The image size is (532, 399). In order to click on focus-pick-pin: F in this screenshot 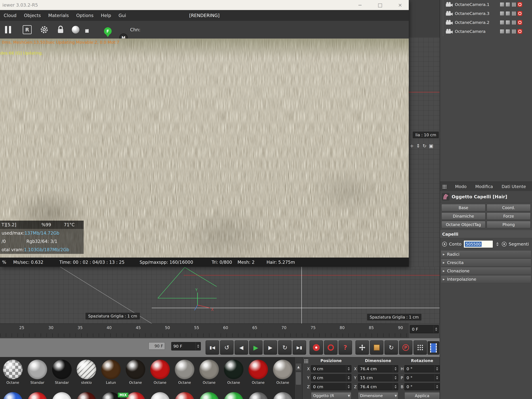, I will do `click(108, 31)`.